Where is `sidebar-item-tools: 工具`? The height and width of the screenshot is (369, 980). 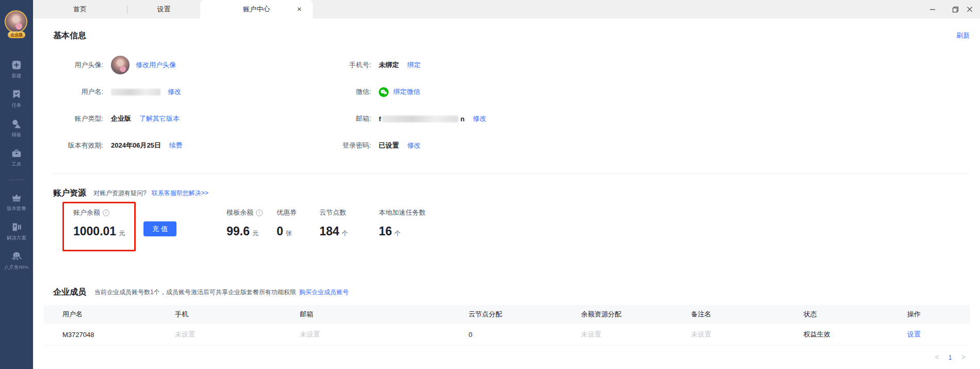
sidebar-item-tools: 工具 is located at coordinates (17, 158).